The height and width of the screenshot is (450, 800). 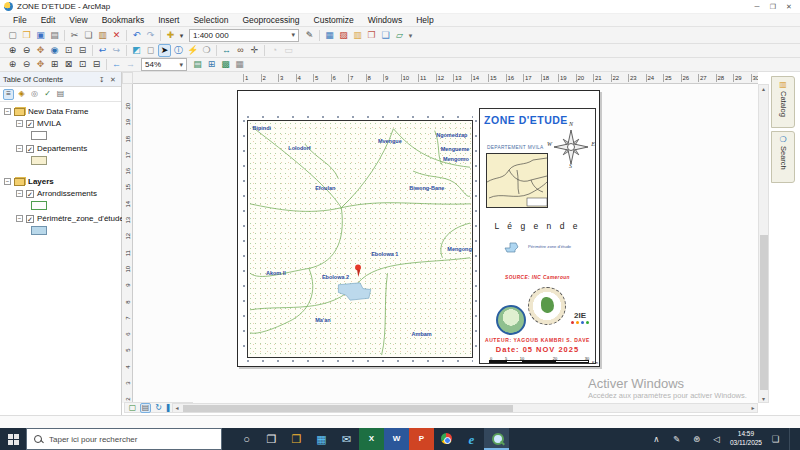 What do you see at coordinates (764, 398) in the screenshot?
I see `scroll-down-arrow-icon: ▾` at bounding box center [764, 398].